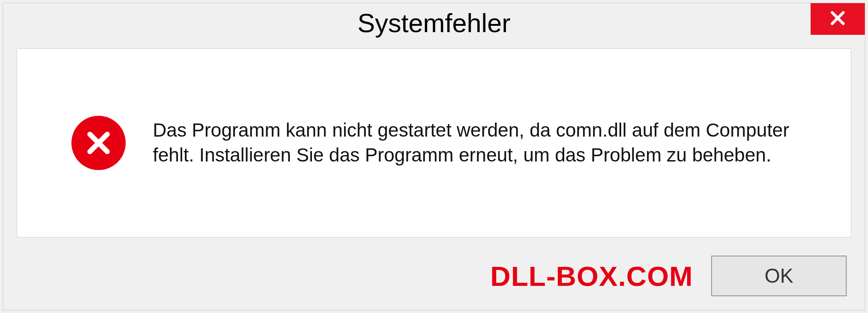 Image resolution: width=868 pixels, height=313 pixels. Describe the element at coordinates (99, 143) in the screenshot. I see `error-icon` at that location.